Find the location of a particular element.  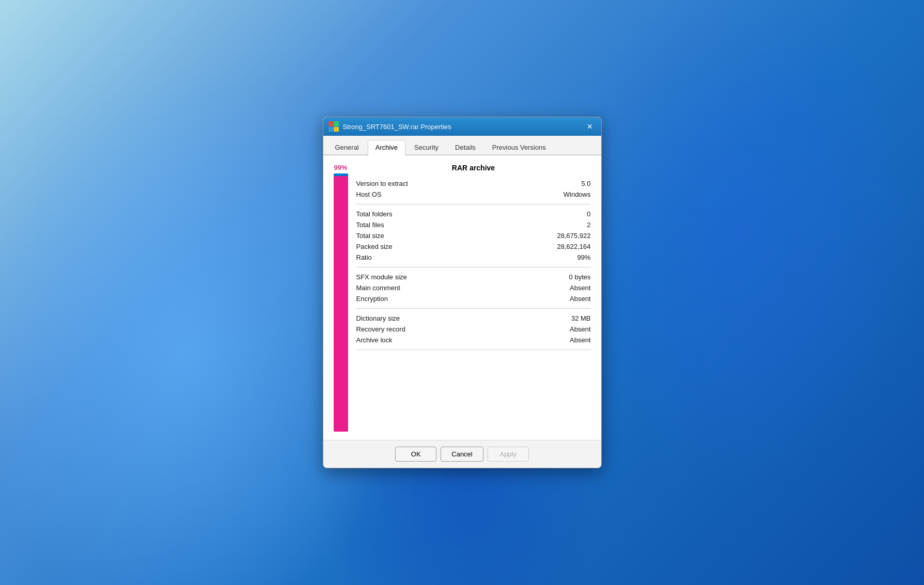

apply-button: Apply is located at coordinates (508, 454).